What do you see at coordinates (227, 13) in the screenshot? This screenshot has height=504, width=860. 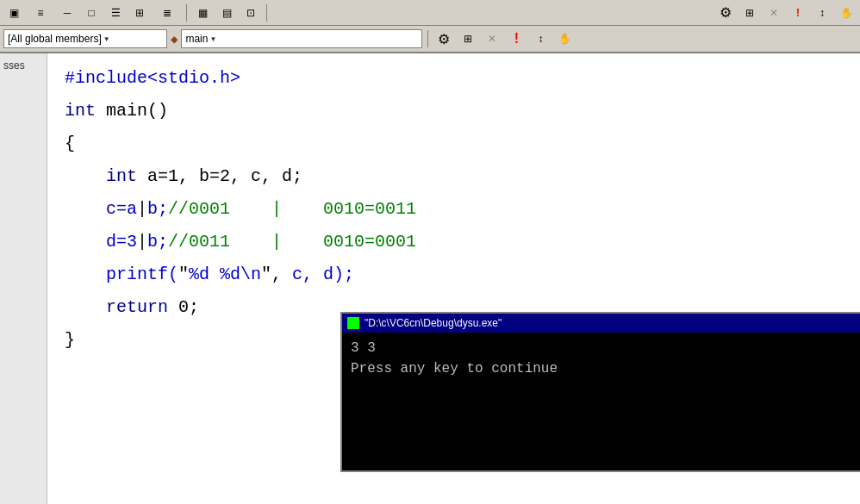 I see `tb-btn-9: ▤` at bounding box center [227, 13].